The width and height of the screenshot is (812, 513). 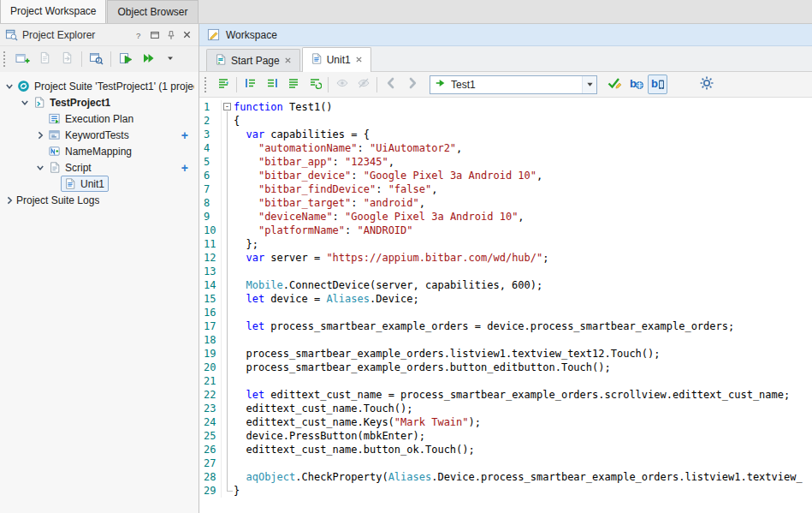 What do you see at coordinates (210, 148) in the screenshot?
I see `line-number: 4` at bounding box center [210, 148].